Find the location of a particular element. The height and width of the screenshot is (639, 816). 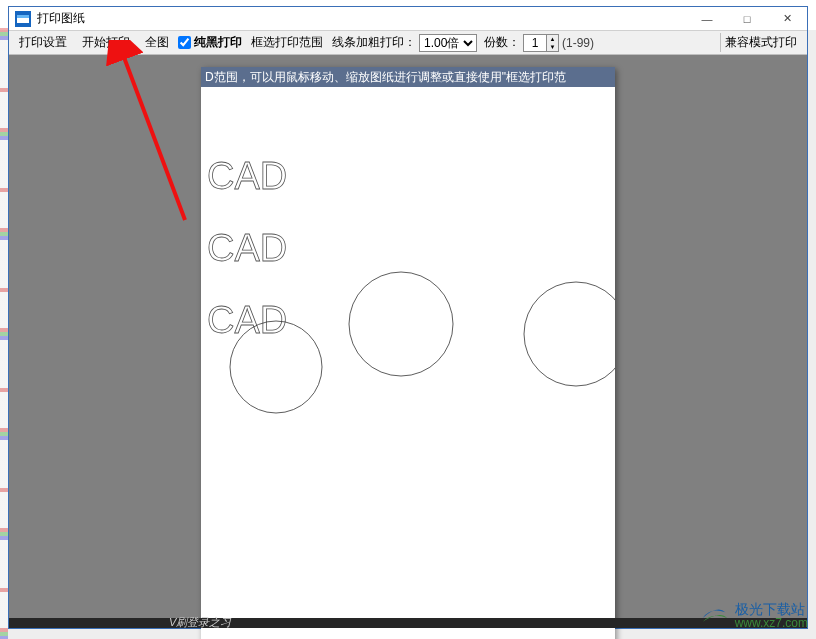

cad-text-1: CAD is located at coordinates (267, 179).